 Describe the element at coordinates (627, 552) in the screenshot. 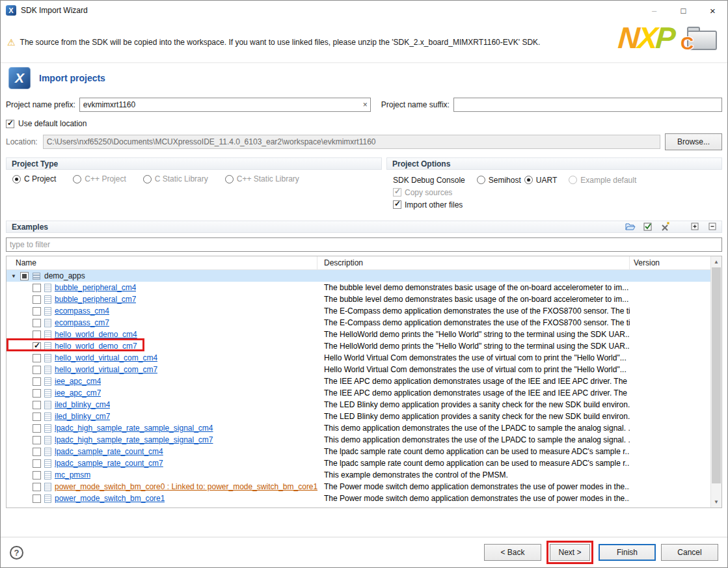

I see `finish-button: Finish` at that location.